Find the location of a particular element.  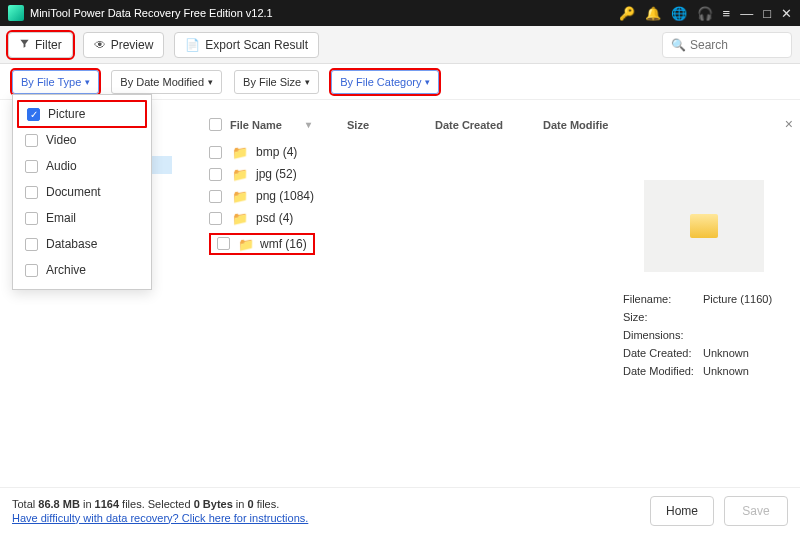

menu-item-audio: Audio is located at coordinates (82, 166).